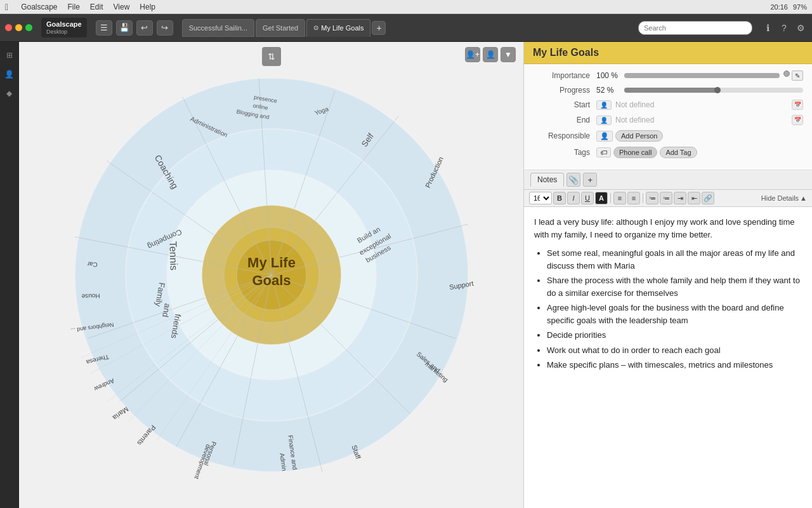  Describe the element at coordinates (379, 28) in the screenshot. I see `add-tab-button: +` at that location.